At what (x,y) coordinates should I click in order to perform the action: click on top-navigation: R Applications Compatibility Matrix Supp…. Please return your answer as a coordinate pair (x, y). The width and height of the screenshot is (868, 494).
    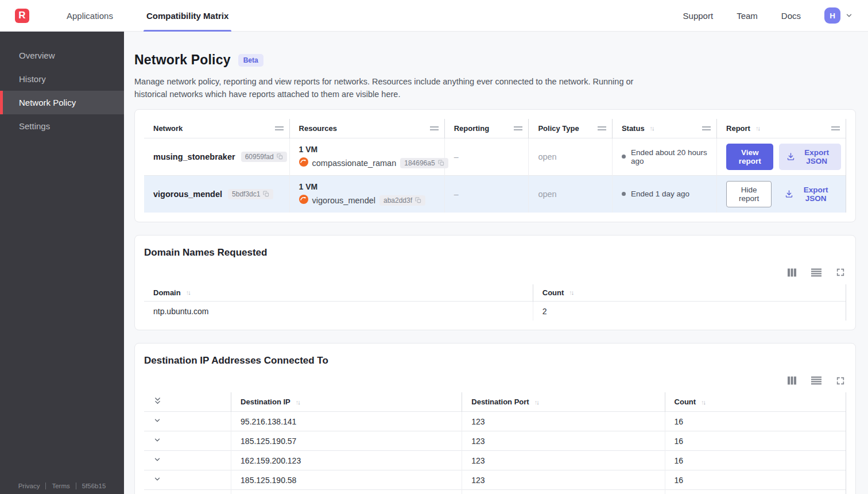
    Looking at the image, I should click on (434, 16).